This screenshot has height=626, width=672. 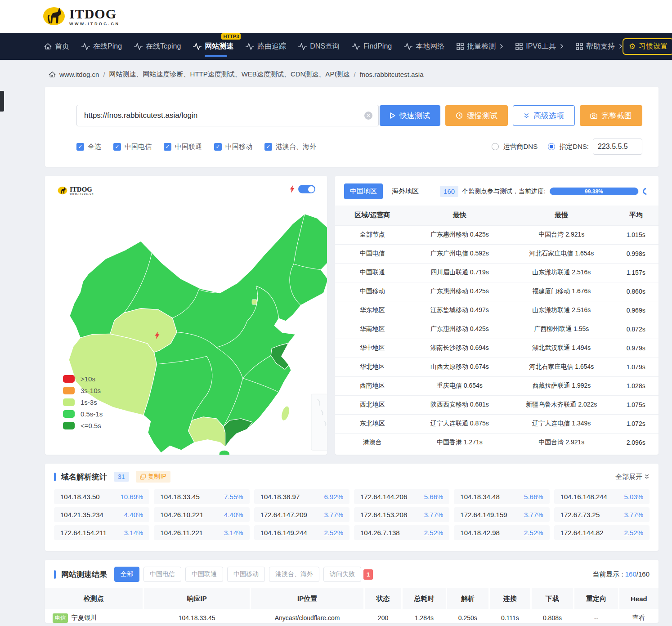 What do you see at coordinates (497, 443) in the screenshot?
I see `region-table-row: 港澳台 中国香港 1.271s 中国台湾 2.921s 2.096s` at bounding box center [497, 443].